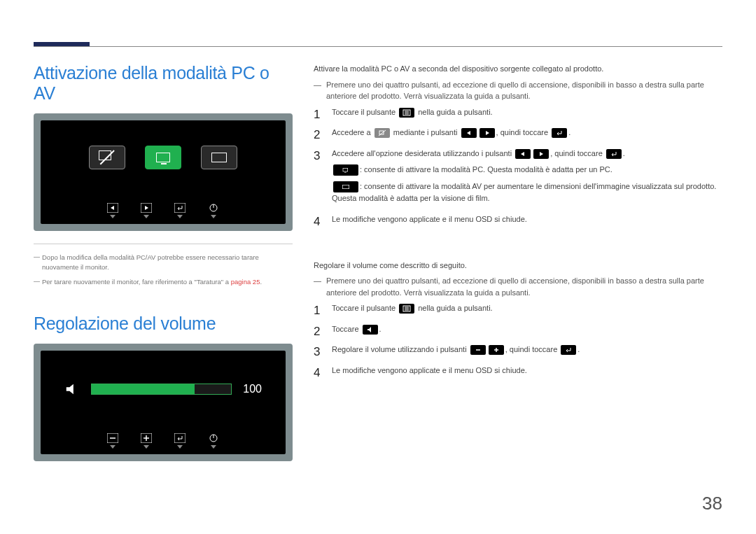  I want to click on section1-intro: Attivare la modalità PC o AV a seconda d…, so click(518, 69).